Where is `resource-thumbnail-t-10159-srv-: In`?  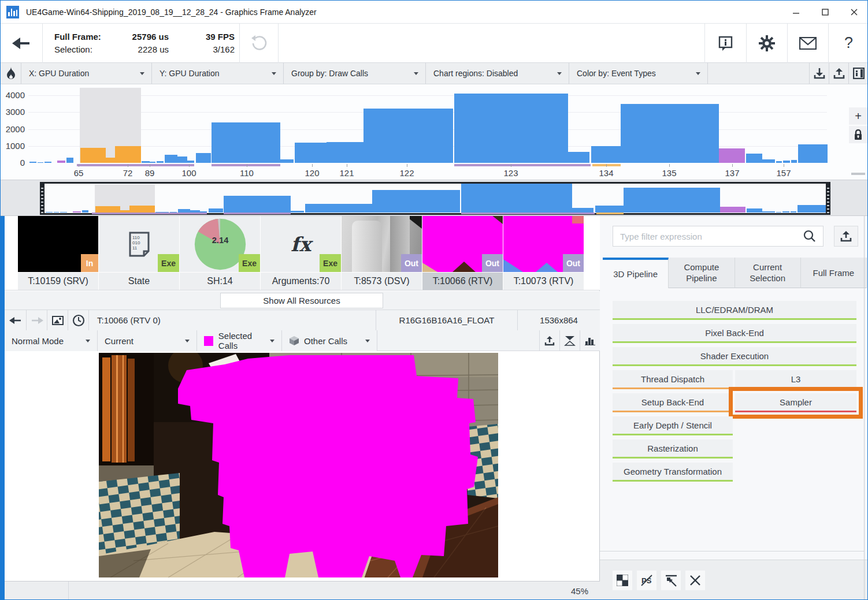 resource-thumbnail-t-10159-srv-: In is located at coordinates (58, 244).